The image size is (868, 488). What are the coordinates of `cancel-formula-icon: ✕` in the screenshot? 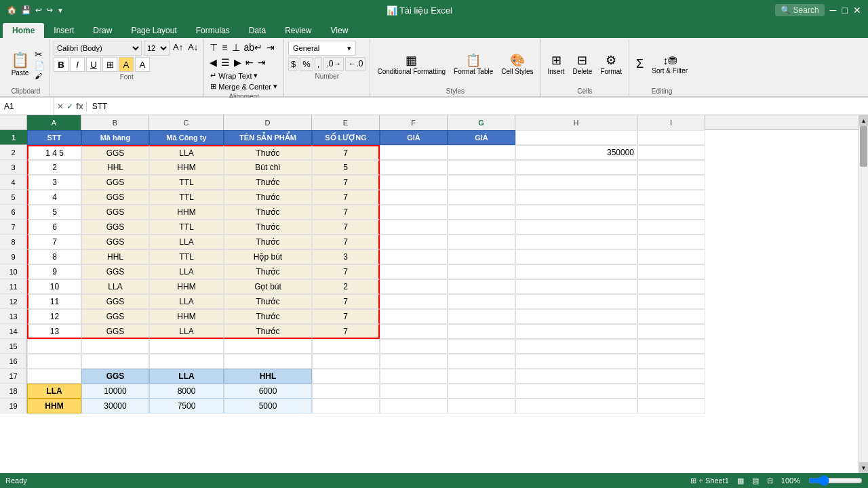 It's located at (60, 106).